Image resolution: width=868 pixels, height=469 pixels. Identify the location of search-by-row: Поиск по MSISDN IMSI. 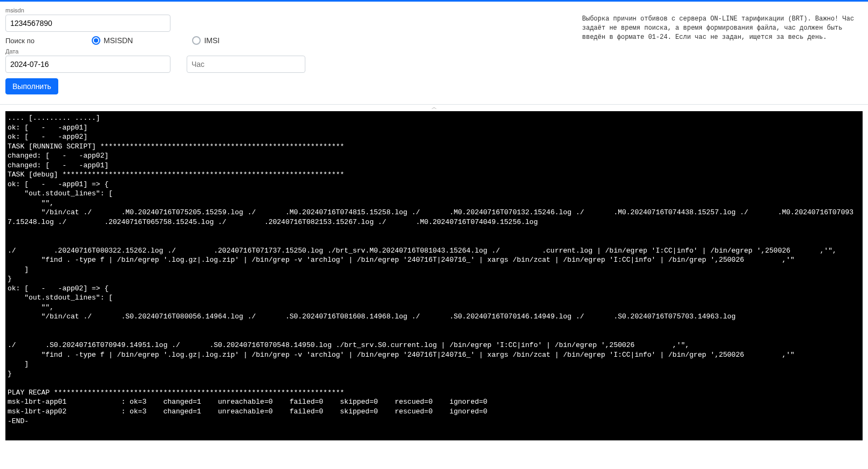
(155, 40).